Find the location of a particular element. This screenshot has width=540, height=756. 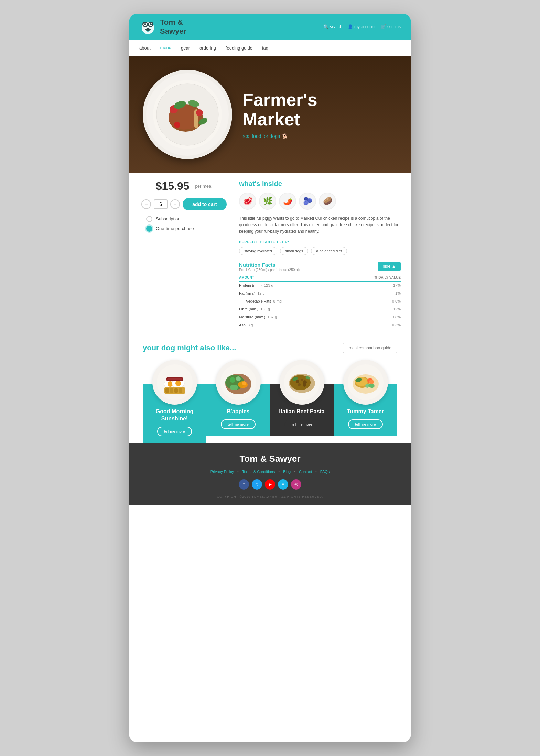

facebook-icon: f is located at coordinates (244, 484).